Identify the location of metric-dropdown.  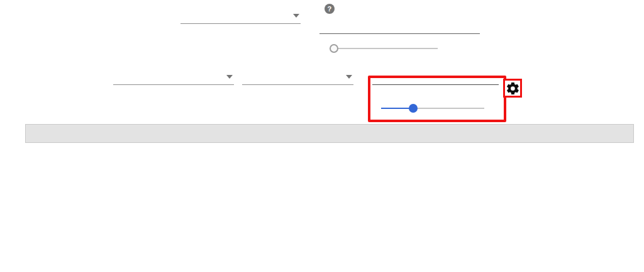
(174, 77).